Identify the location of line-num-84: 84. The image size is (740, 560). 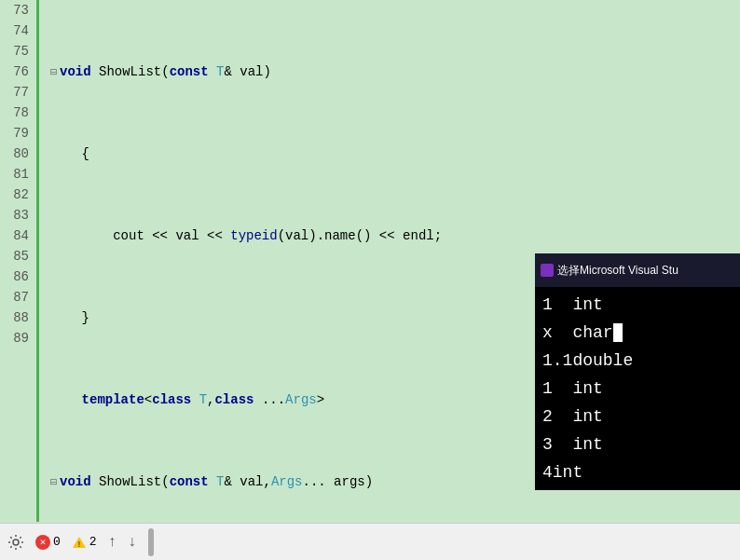
(17, 236).